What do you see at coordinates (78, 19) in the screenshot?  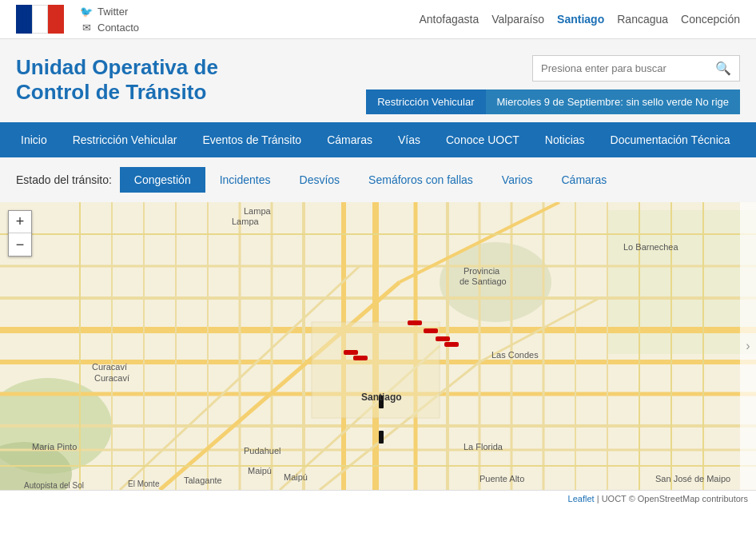 I see `top-bar-left: 🐦 Twitter ✉ Contacto` at bounding box center [78, 19].